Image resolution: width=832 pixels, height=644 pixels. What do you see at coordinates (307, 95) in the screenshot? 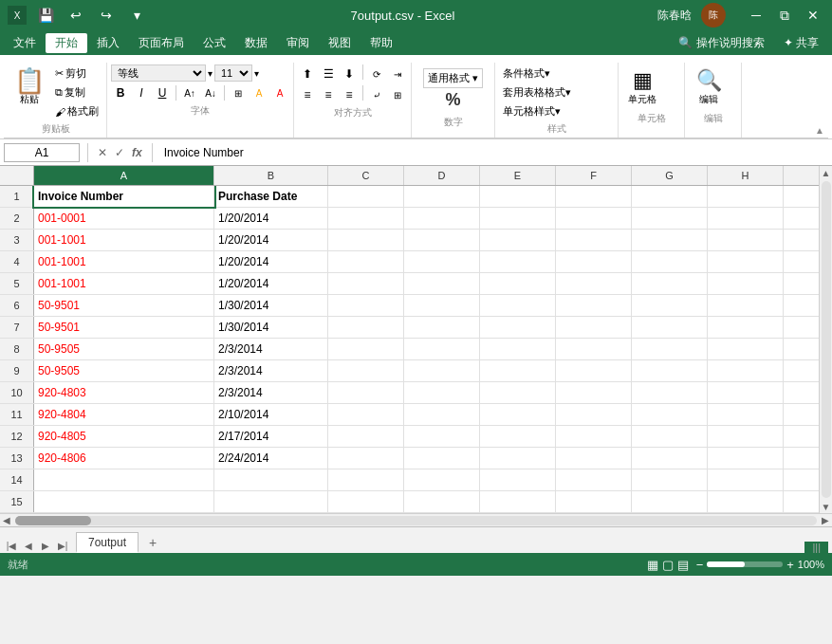
I see `align-left-button: ≡` at bounding box center [307, 95].